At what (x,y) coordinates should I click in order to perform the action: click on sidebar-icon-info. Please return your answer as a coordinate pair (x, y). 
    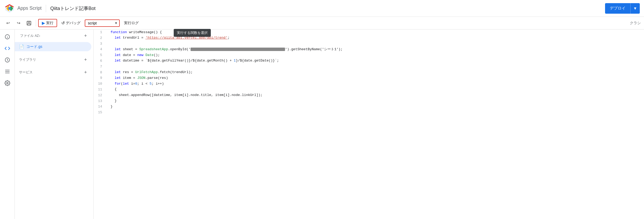
    Looking at the image, I should click on (7, 37).